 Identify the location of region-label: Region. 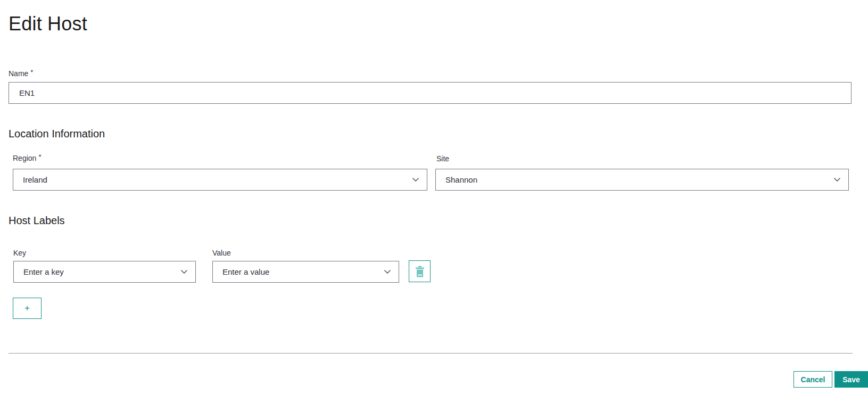
(24, 158).